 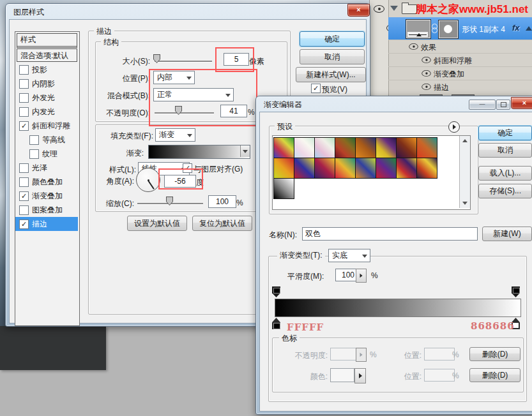 What do you see at coordinates (454, 127) in the screenshot?
I see `presets-menu-button` at bounding box center [454, 127].